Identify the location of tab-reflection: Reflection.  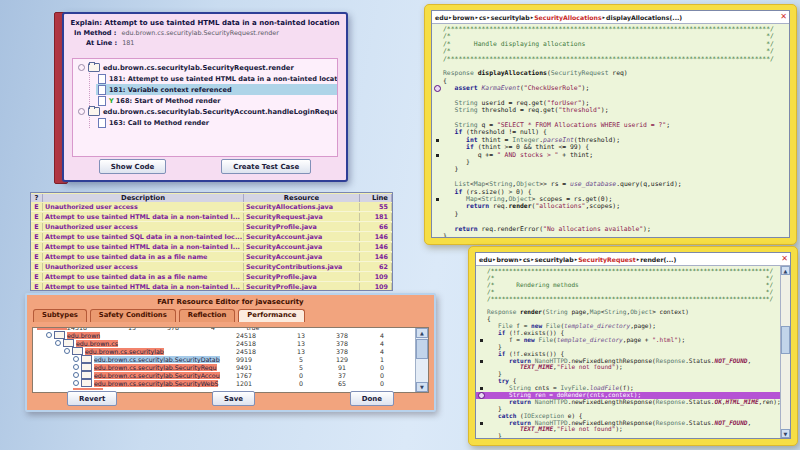
(208, 316).